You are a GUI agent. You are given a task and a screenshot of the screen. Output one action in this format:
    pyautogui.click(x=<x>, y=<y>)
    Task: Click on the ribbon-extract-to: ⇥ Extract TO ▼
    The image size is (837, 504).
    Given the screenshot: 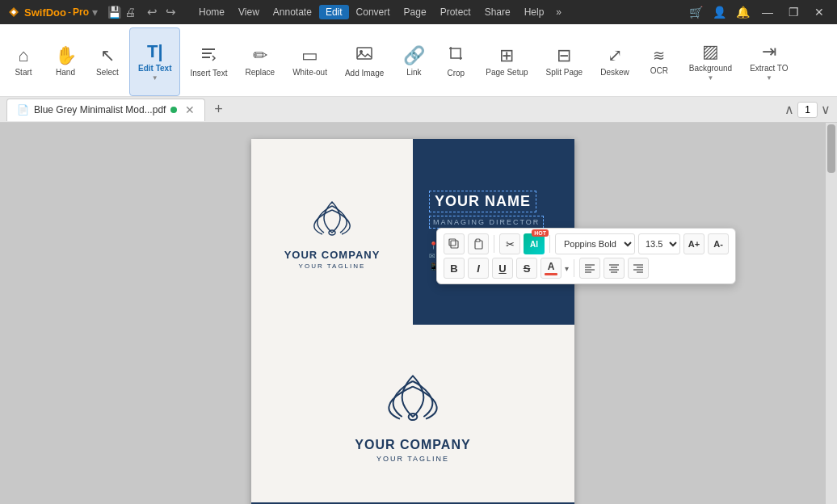 What is the action you would take?
    pyautogui.click(x=769, y=61)
    